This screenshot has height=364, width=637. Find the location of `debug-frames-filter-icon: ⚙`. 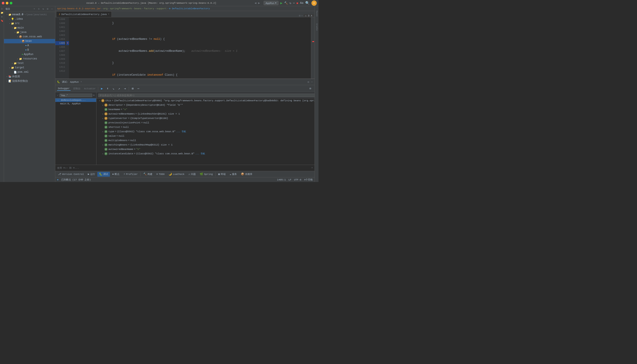

debug-frames-filter-icon: ⚙ is located at coordinates (94, 95).